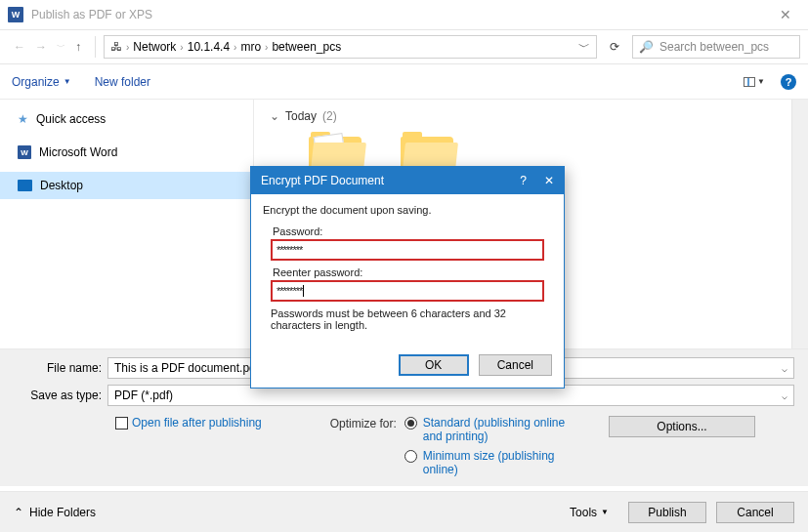 This screenshot has height=532, width=808. What do you see at coordinates (70, 119) in the screenshot?
I see `sidebar-item-label: Quick access` at bounding box center [70, 119].